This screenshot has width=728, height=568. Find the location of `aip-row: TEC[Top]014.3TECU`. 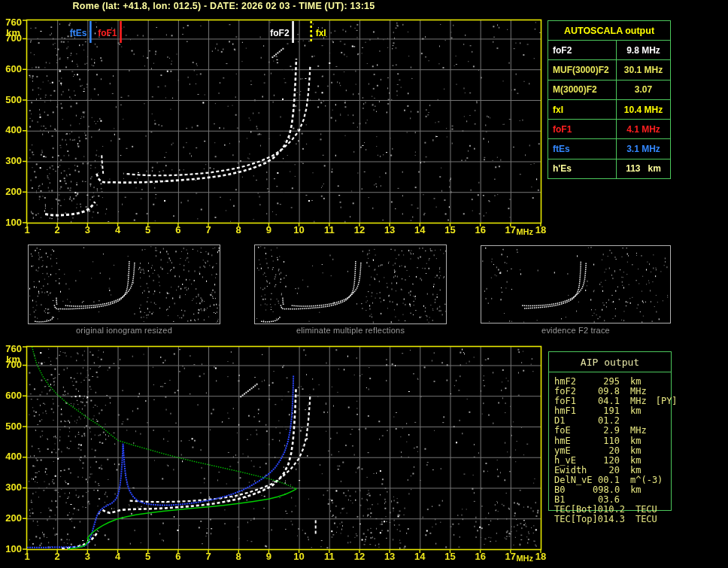

aip-row: TEC[Top]014.3TECU is located at coordinates (611, 519).